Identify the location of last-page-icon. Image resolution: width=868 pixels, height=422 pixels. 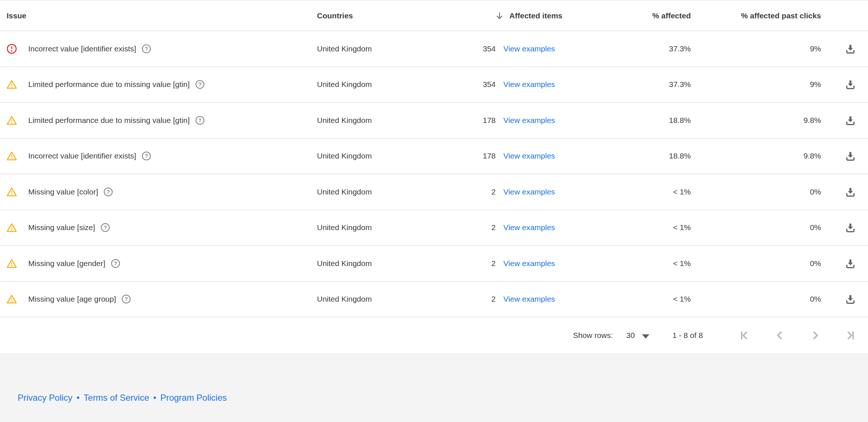
(850, 335).